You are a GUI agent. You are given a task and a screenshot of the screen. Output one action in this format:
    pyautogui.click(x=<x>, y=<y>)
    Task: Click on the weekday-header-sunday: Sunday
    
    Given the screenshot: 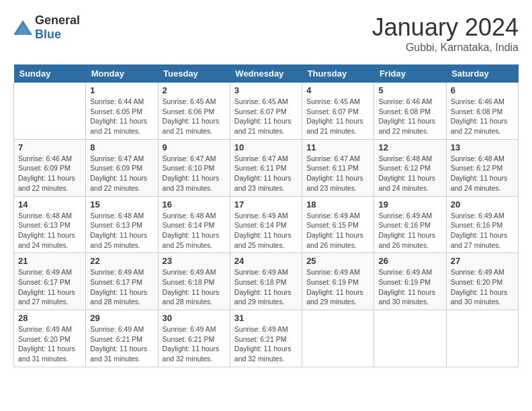 What is the action you would take?
    pyautogui.click(x=50, y=74)
    